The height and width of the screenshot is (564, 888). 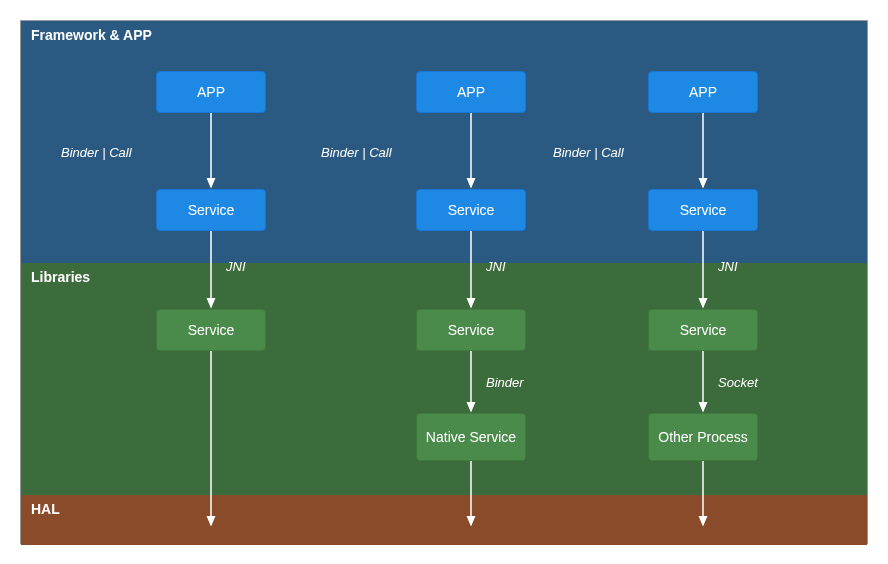 I want to click on layer-hal-title: HAL, so click(x=46, y=509).